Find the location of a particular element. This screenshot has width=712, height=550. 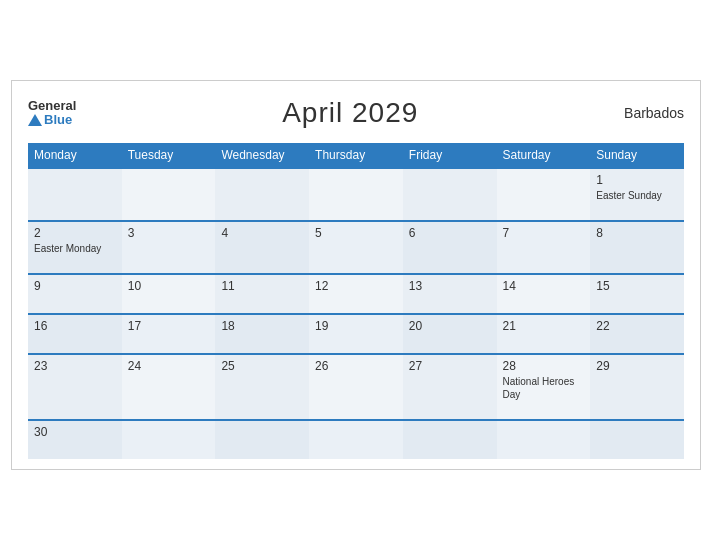

calendar-cell: 5 is located at coordinates (356, 248).